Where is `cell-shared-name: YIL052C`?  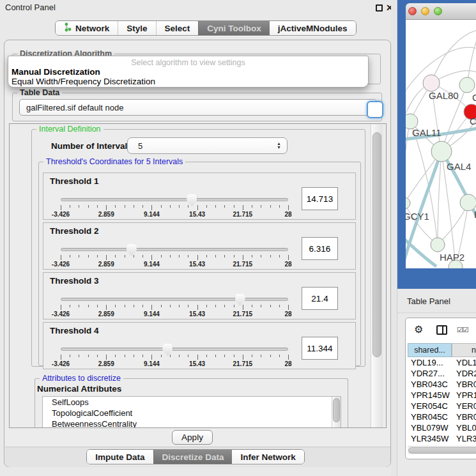
cell-shared-name: YIL052C is located at coordinates (429, 445).